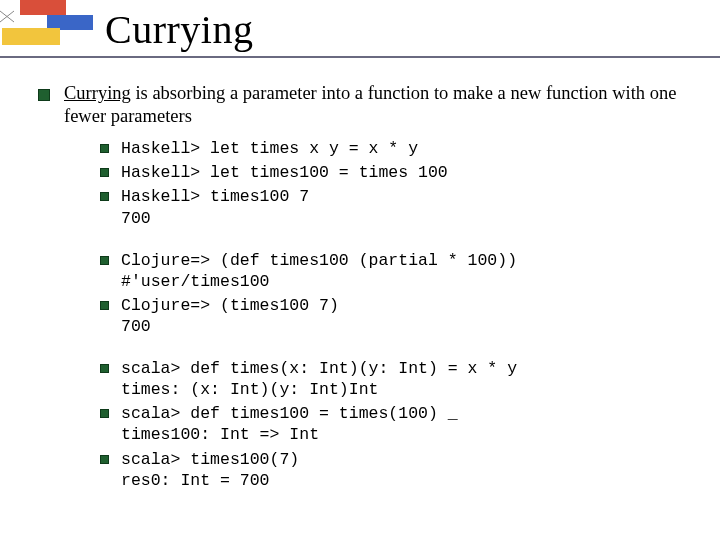 Image resolution: width=720 pixels, height=540 pixels. Describe the element at coordinates (319, 271) in the screenshot. I see `code-text: Clojure=> (def times100 (partial * 100))…` at that location.